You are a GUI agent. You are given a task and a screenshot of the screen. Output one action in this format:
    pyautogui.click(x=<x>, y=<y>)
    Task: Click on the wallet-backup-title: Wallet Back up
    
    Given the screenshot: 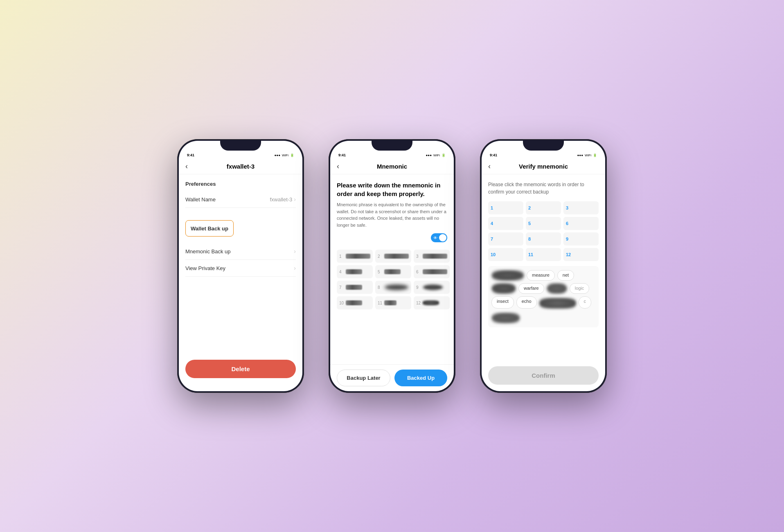 What is the action you would take?
    pyautogui.click(x=210, y=228)
    